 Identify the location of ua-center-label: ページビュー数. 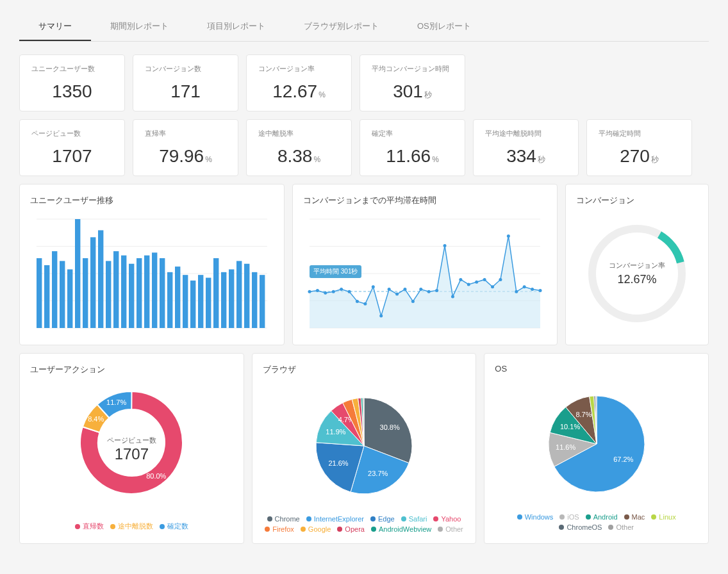
(132, 441).